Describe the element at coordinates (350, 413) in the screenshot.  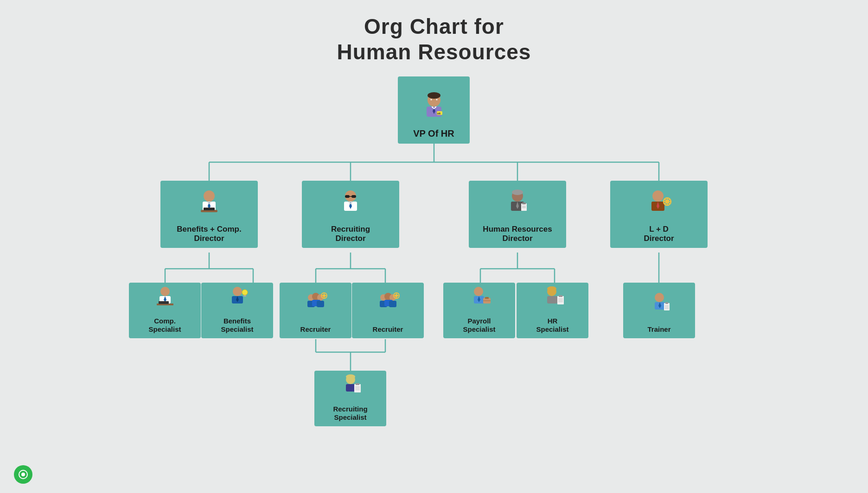
I see `spec8-label: Recruiting Specialist` at that location.